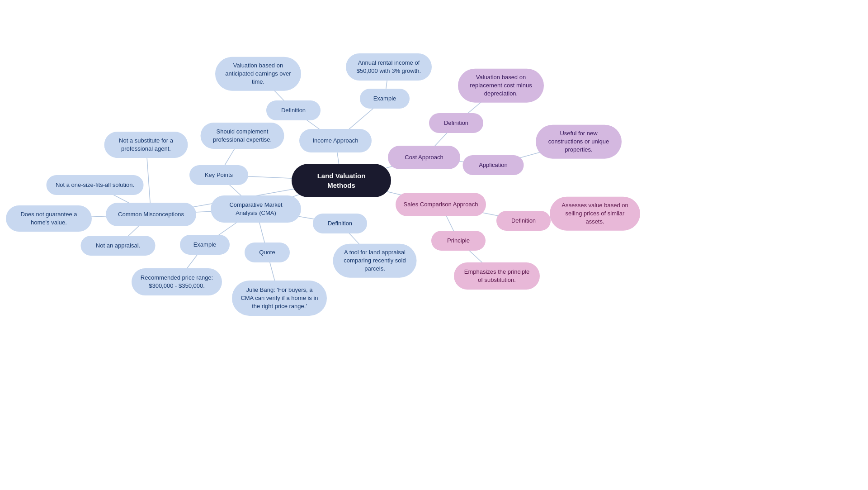 The width and height of the screenshot is (868, 490). Describe the element at coordinates (258, 74) in the screenshot. I see `node-income-def-text: Valuation based on anticipated earnings …` at that location.